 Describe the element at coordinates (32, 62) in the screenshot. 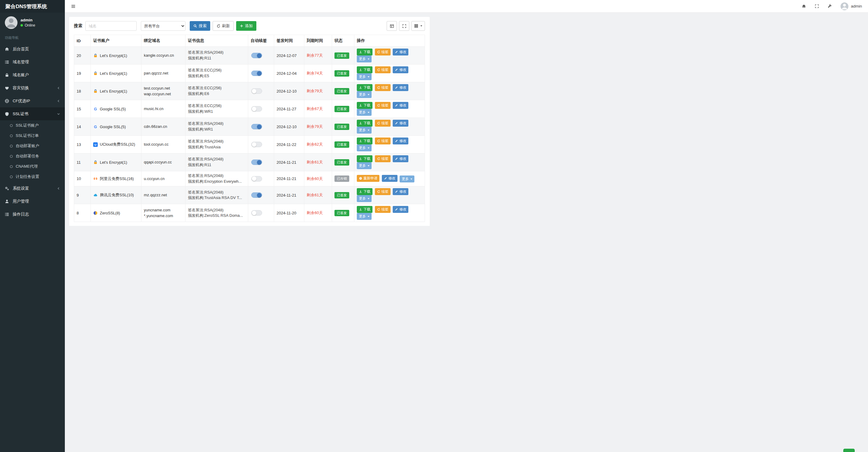

I see `sidebar-item-domains: 域名管理` at that location.